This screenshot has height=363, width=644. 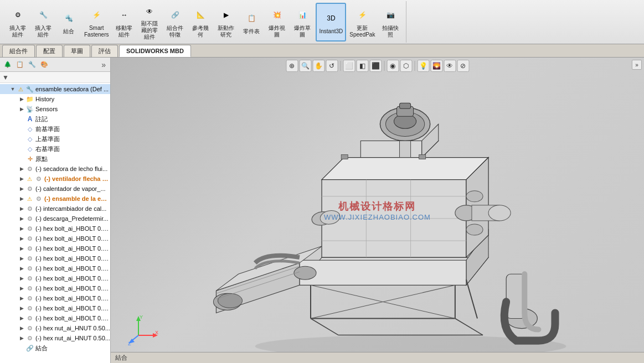 What do you see at coordinates (331, 18) in the screenshot?
I see `instant3d-icon: 3D` at bounding box center [331, 18].